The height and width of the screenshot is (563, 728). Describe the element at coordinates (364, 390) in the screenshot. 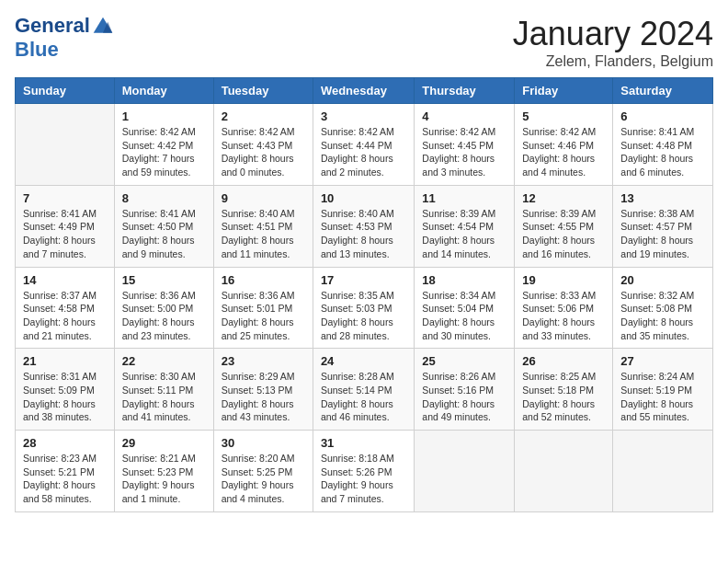

I see `week-row-4: 21Sunrise: 8:31 AM Sunset: 5:09 PM Dayli…` at that location.